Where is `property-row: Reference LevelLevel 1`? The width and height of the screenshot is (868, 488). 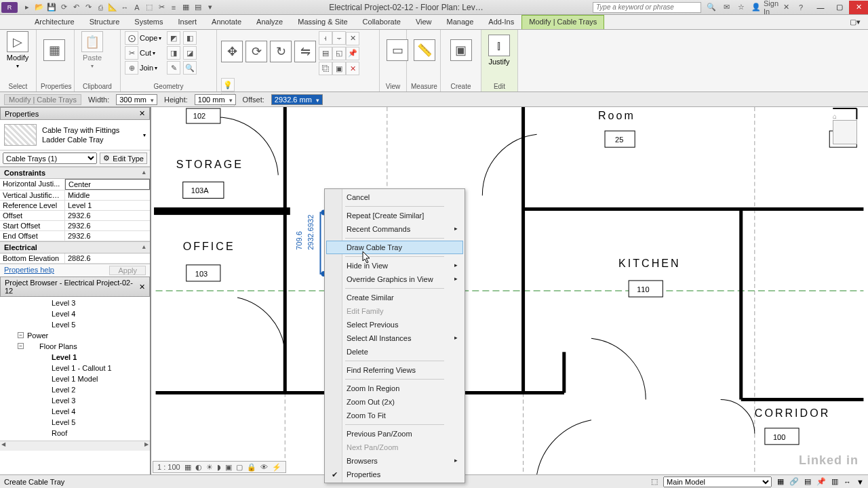
property-row: Reference LevelLevel 1 is located at coordinates (75, 206).